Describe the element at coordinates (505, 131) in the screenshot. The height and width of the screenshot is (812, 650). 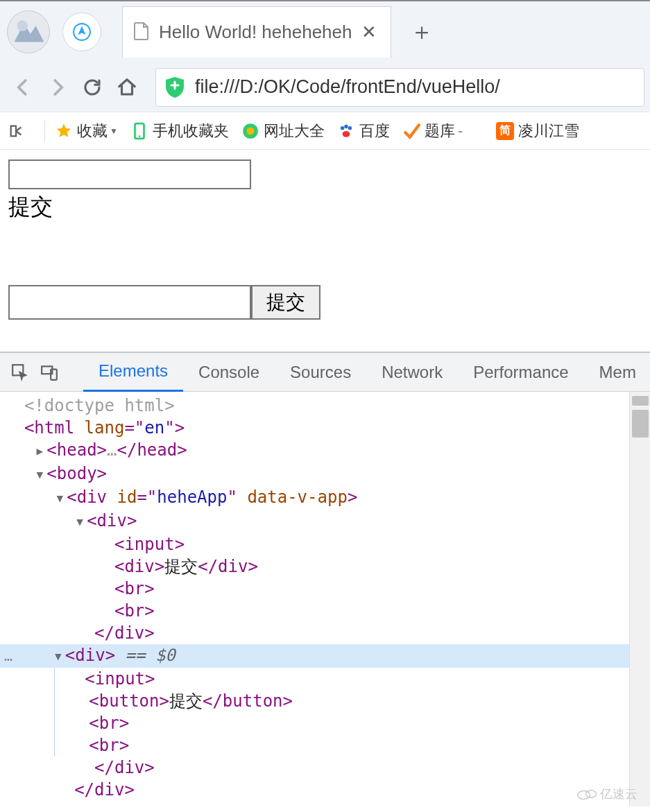
I see `jian-icon: 简` at that location.